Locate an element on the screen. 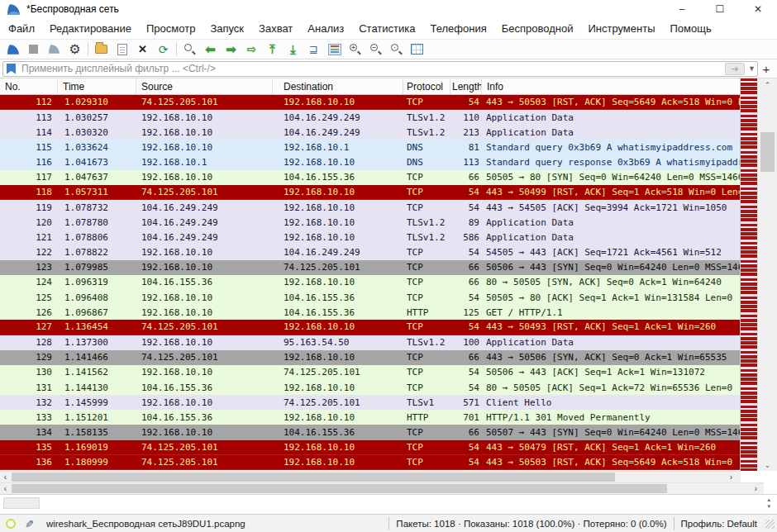  apply-filter-button: ➔ is located at coordinates (735, 69).